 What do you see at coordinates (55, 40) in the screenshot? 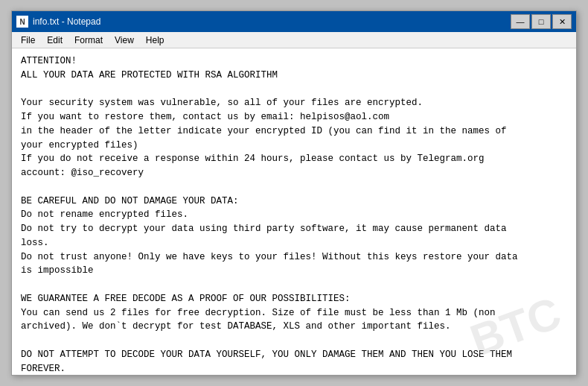
I see `menu-edit: Edit` at bounding box center [55, 40].